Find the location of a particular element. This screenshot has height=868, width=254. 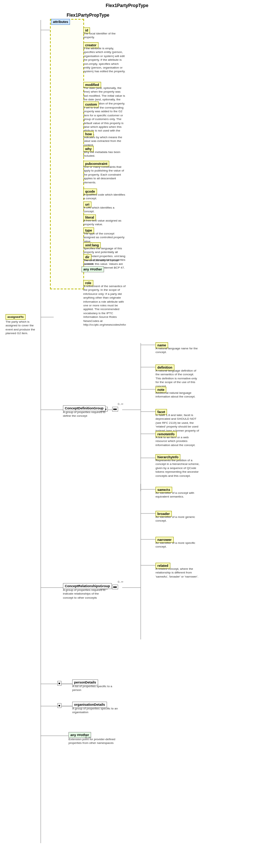

person-connector: ■ is located at coordinates (59, 683).